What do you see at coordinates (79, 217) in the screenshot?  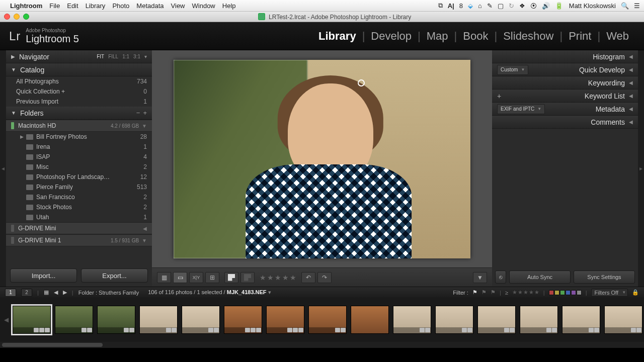 I see `folder-row: Utah1` at bounding box center [79, 217].